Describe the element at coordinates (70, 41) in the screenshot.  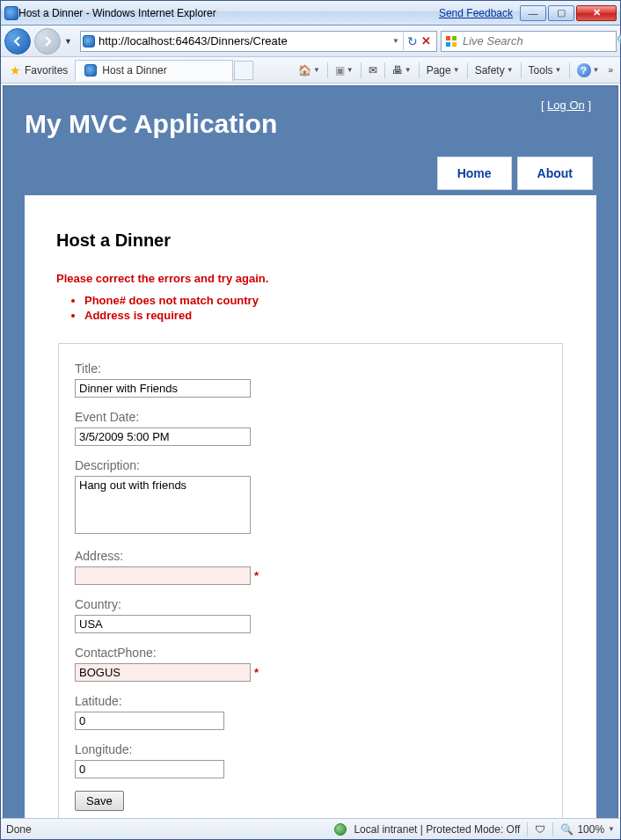
I see `nav-history-dropdown: ▼` at that location.